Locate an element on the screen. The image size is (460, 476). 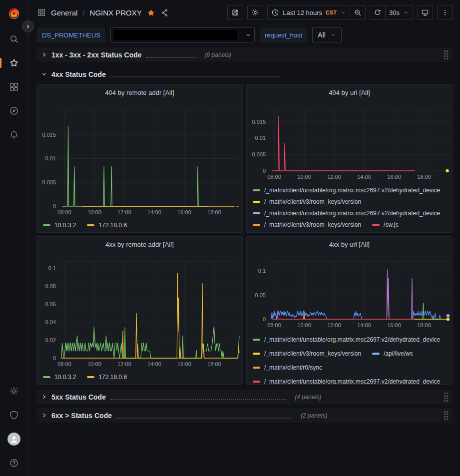
variable-label-request-host: request_host is located at coordinates (284, 35).